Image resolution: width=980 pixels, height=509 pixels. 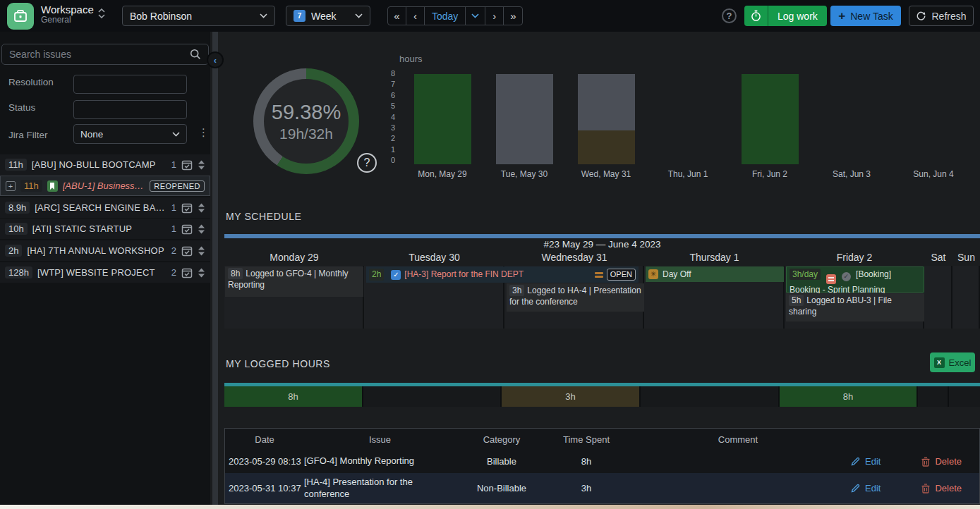 I want to click on nav-first-button: «, so click(x=397, y=16).